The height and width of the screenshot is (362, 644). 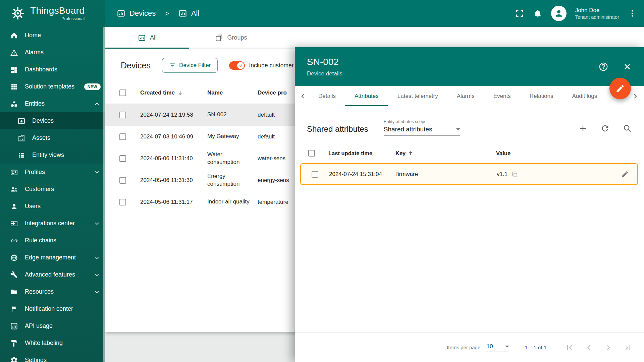 What do you see at coordinates (53, 70) in the screenshot?
I see `sidebar-item-dashboards: Dashboards` at bounding box center [53, 70].